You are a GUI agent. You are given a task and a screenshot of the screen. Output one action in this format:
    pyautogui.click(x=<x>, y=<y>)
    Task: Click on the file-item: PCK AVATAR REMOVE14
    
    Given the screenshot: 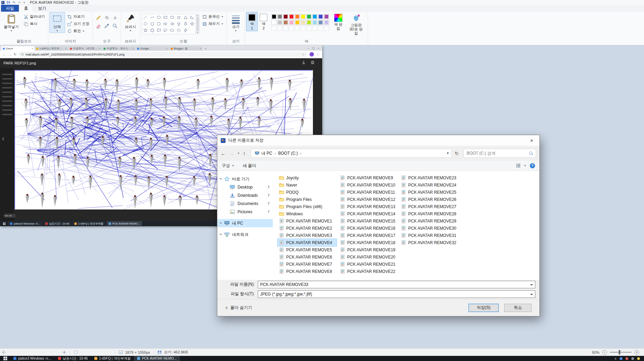 What is the action you would take?
    pyautogui.click(x=368, y=214)
    